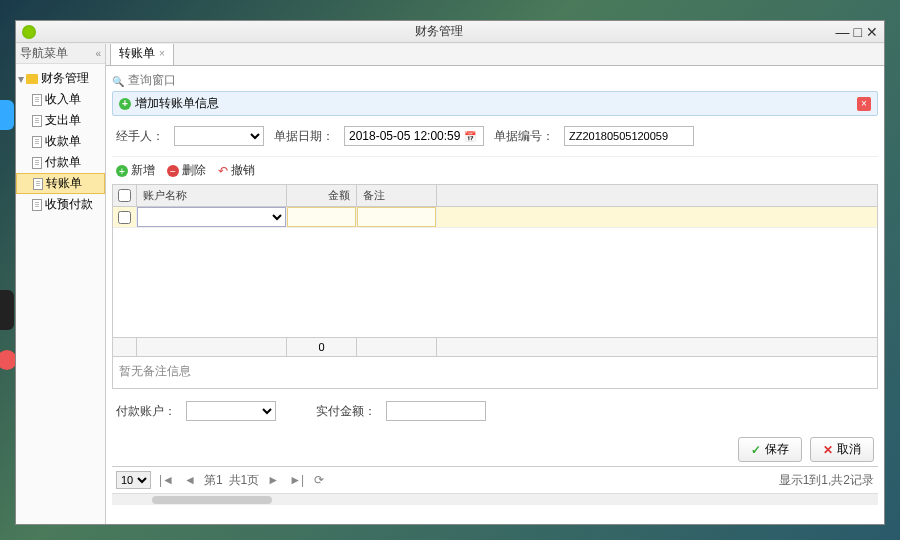  What do you see at coordinates (495, 346) in the screenshot?
I see `grid-footer: 0` at bounding box center [495, 346].